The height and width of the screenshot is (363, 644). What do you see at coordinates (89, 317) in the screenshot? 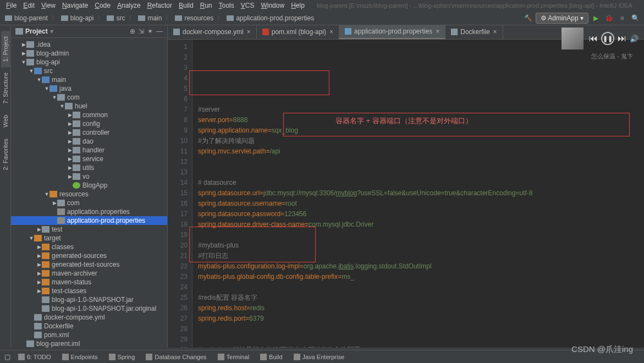
I see `tree-item: docker-compose.yml` at bounding box center [89, 317].